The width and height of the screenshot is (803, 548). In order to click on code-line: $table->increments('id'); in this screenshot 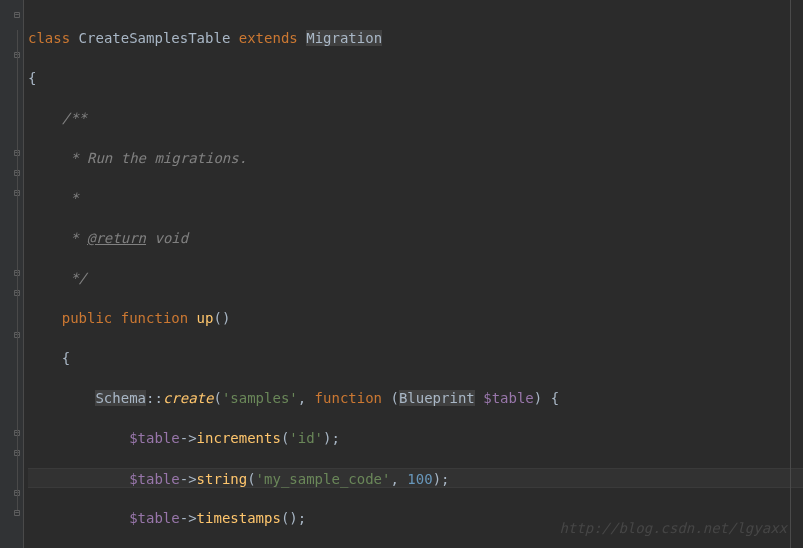, I will do `click(416, 438)`.